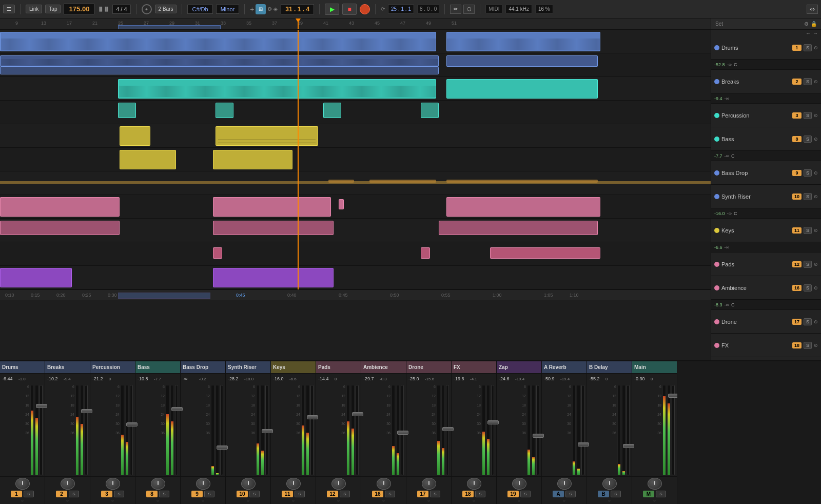 This screenshot has height=504, width=821. I want to click on track-arm-percussion: ⊙, so click(816, 115).